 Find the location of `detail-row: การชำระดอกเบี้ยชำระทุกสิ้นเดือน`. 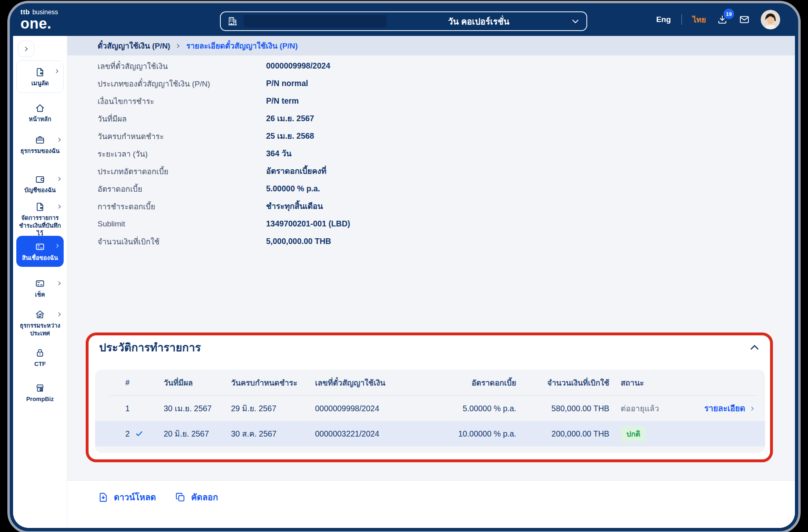

detail-row: การชำระดอกเบี้ยชำระทุกสิ้นเดือน is located at coordinates (438, 206).